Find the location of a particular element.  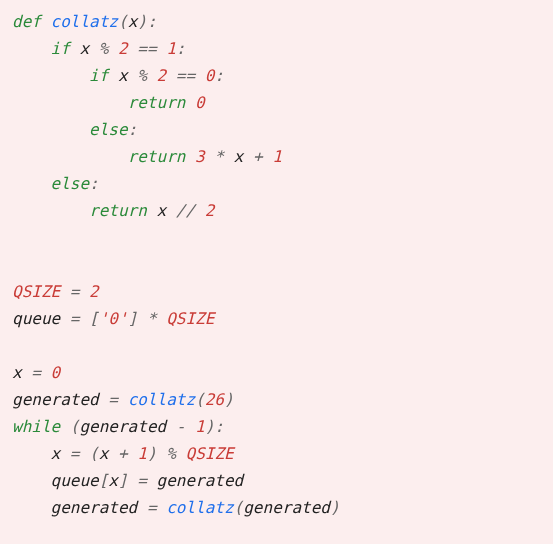

code-line: return x // 2 is located at coordinates (113, 210).